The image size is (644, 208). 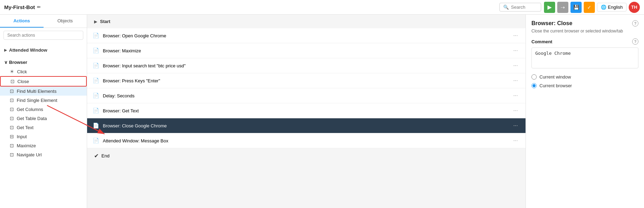 I want to click on save-button: 💾, so click(x=576, y=7).